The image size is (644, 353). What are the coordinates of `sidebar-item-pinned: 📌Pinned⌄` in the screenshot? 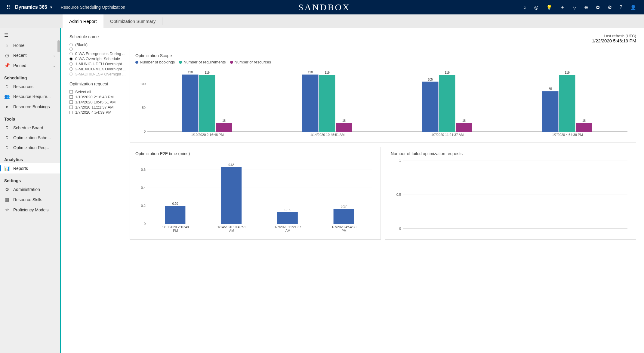 It's located at (30, 66).